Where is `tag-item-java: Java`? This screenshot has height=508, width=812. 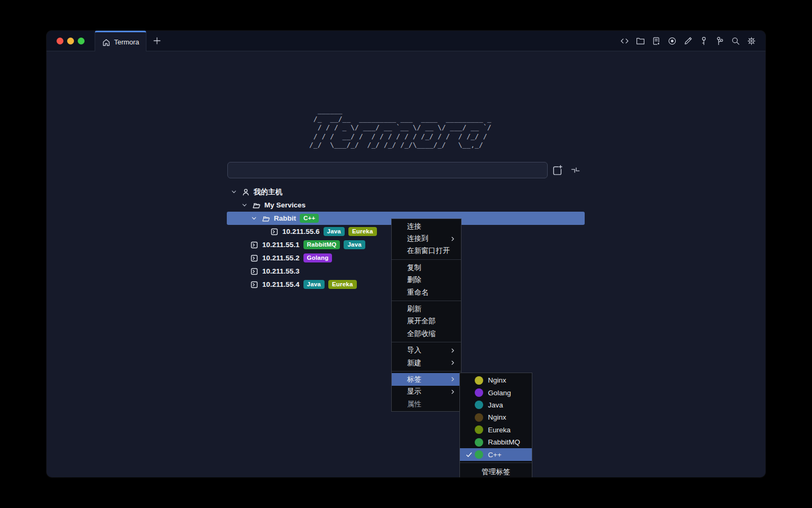 tag-item-java: Java is located at coordinates (496, 405).